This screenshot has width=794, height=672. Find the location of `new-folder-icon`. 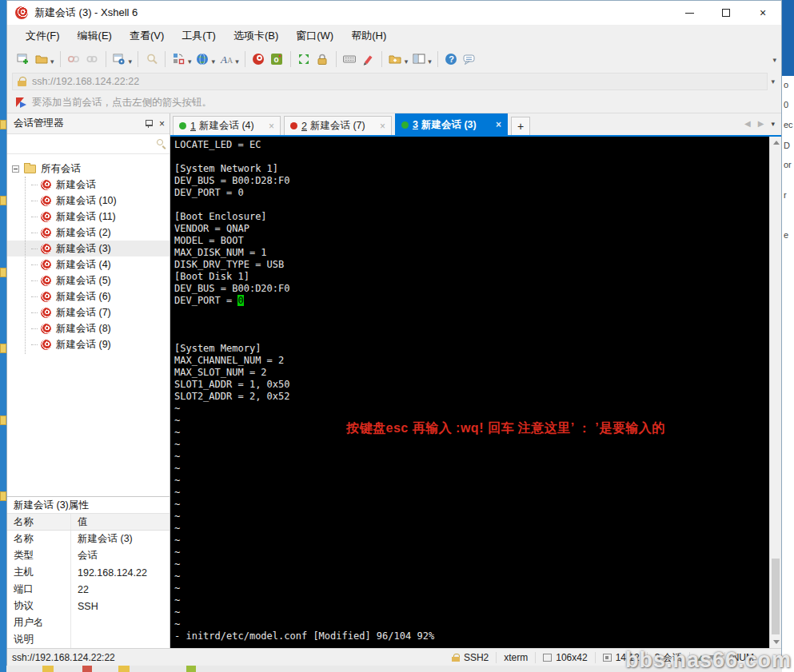

new-folder-icon is located at coordinates (395, 59).